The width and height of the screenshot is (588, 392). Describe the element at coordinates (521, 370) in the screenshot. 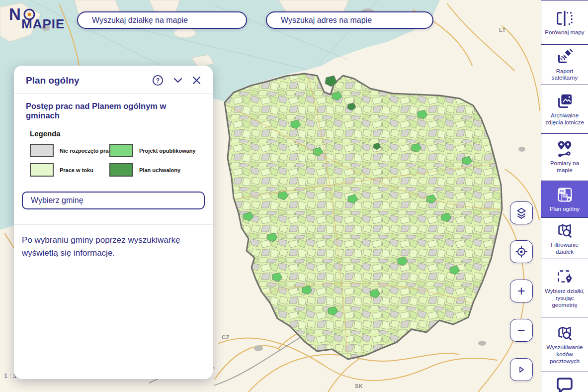

I see `expand-panel-button` at that location.